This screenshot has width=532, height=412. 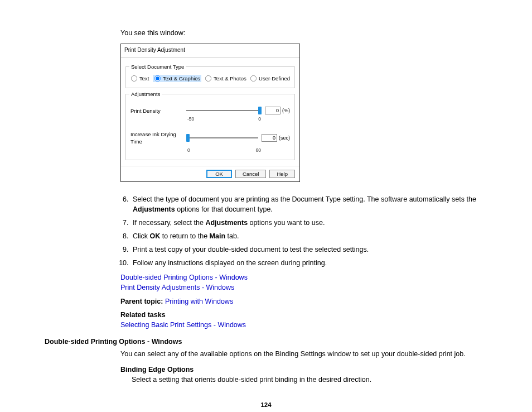 What do you see at coordinates (284, 138) in the screenshot?
I see `dry-time-unit: (sec)` at bounding box center [284, 138].